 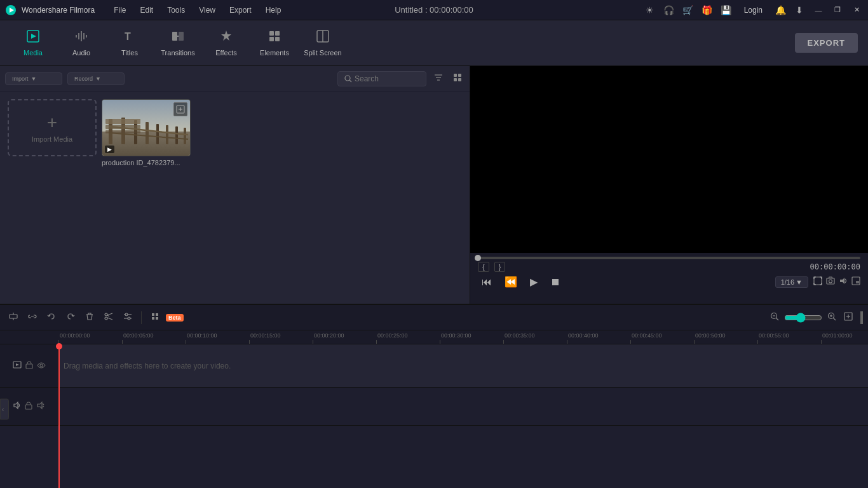 What do you see at coordinates (96, 79) in the screenshot?
I see `record-dropdown: Record ▼` at bounding box center [96, 79].